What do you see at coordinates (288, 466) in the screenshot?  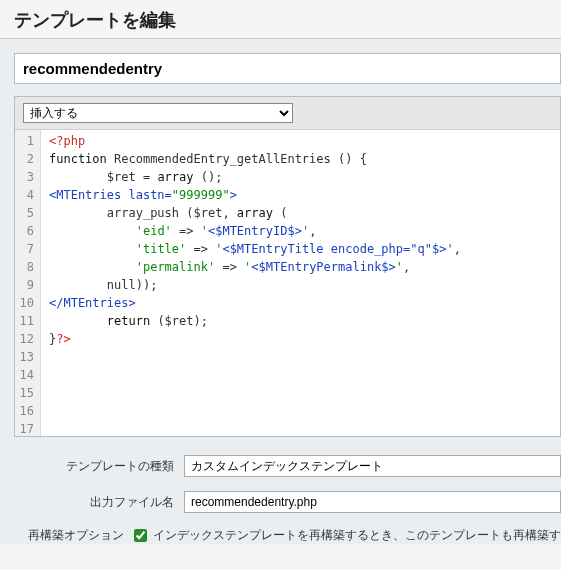 I see `template-type-row: テンプレートの種類` at bounding box center [288, 466].